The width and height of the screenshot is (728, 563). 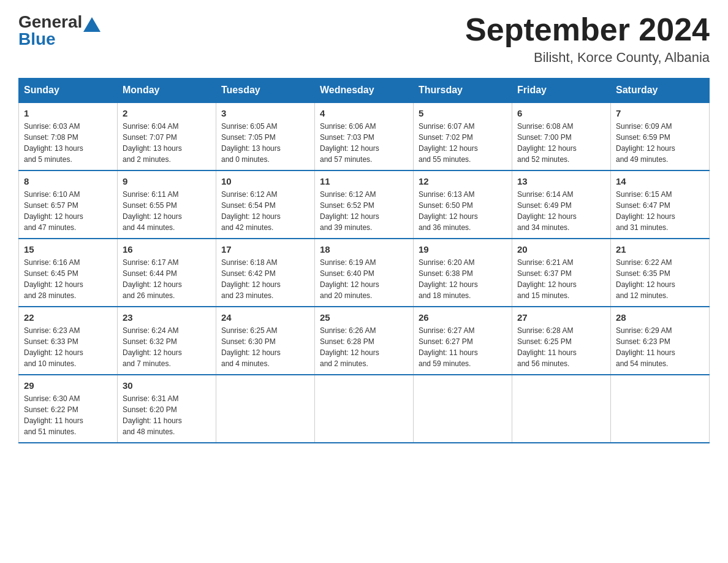 What do you see at coordinates (561, 113) in the screenshot?
I see `day-number: 6` at bounding box center [561, 113].